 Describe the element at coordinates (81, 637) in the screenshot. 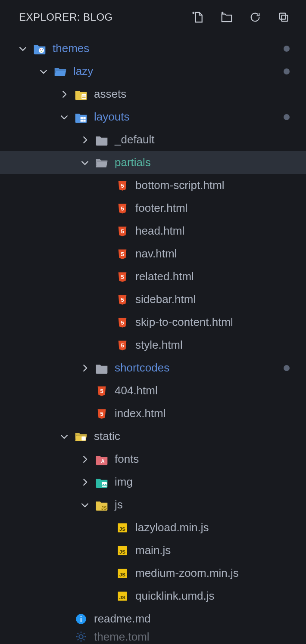

I see `gear-icon` at that location.